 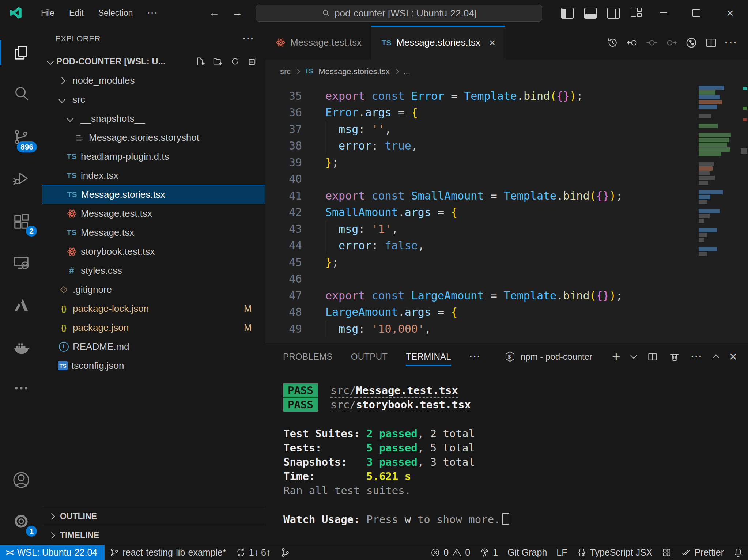 What do you see at coordinates (154, 309) in the screenshot?
I see `tree-item: {}package-lock.jsonM` at bounding box center [154, 309].